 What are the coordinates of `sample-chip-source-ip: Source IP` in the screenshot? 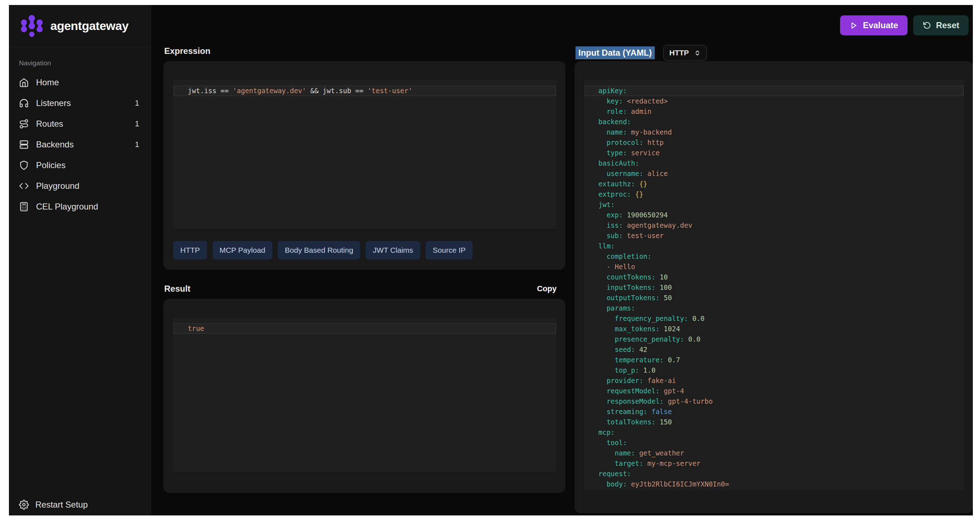 It's located at (449, 250).